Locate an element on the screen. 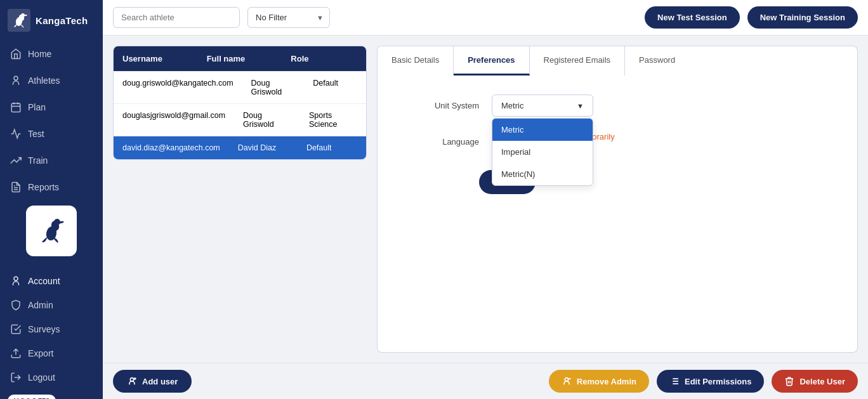  language-label: Language is located at coordinates (441, 142).